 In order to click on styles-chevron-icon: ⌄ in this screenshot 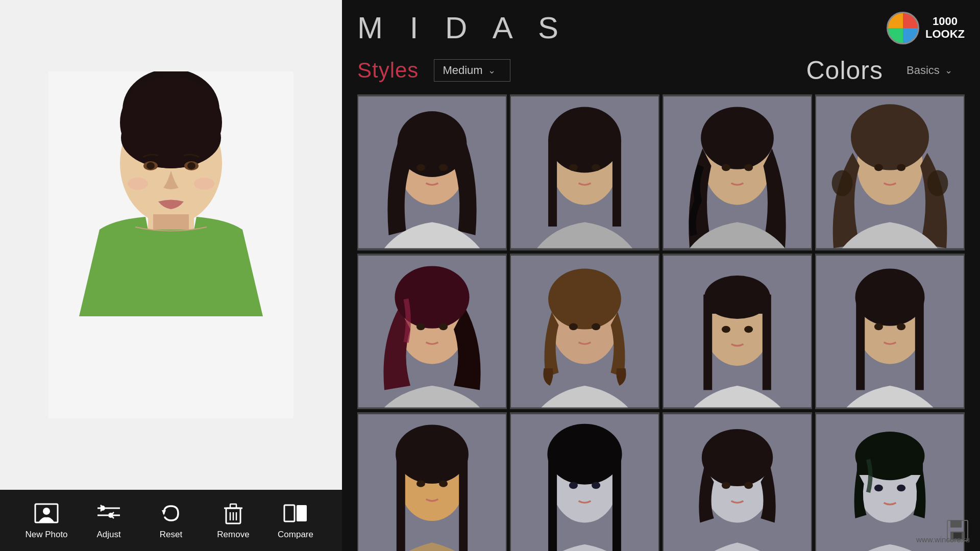, I will do `click(492, 70)`.